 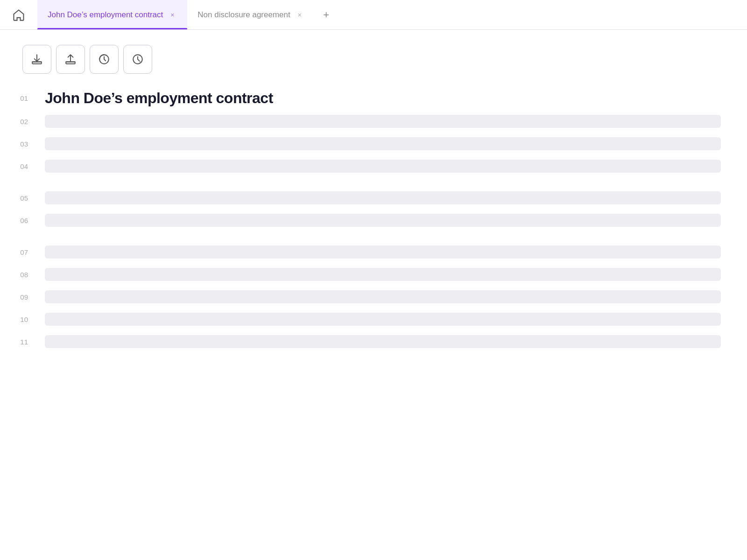 What do you see at coordinates (138, 59) in the screenshot?
I see `history2-icon: 2` at bounding box center [138, 59].